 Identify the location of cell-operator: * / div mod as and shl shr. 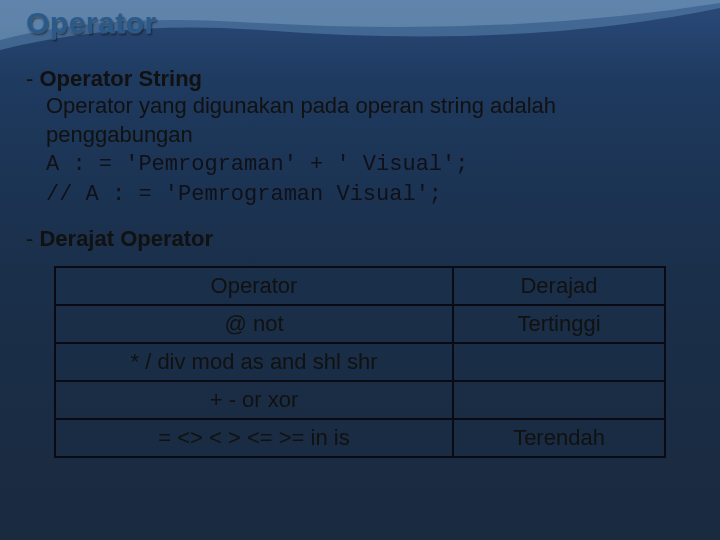
(254, 362).